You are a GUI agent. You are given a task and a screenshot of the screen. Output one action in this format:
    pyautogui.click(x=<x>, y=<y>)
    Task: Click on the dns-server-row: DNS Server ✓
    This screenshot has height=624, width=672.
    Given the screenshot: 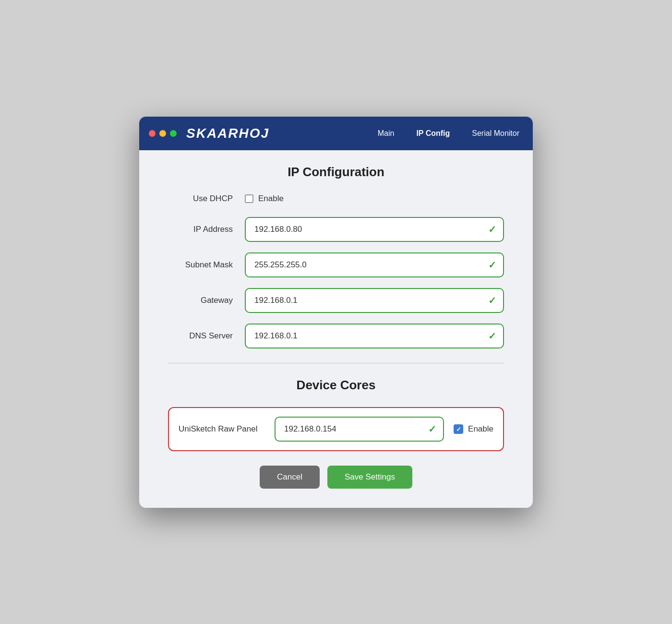 What is the action you would take?
    pyautogui.click(x=336, y=336)
    